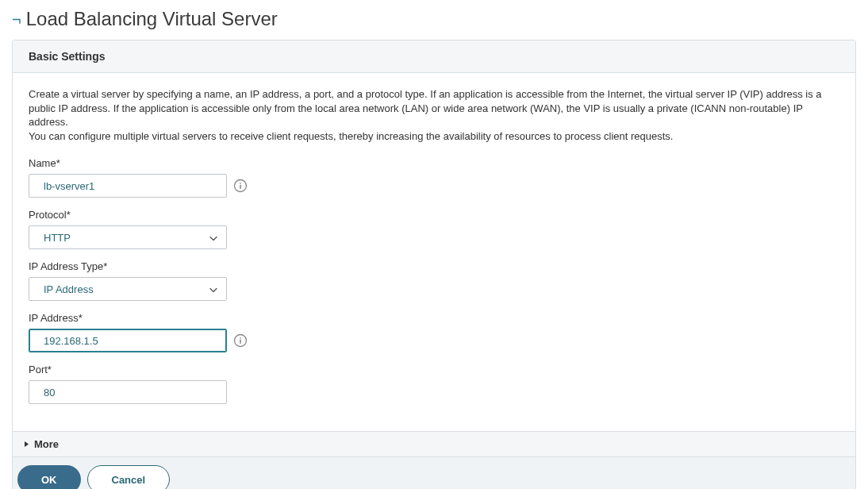  What do you see at coordinates (128, 289) in the screenshot?
I see `ip-address-type-select: IP Address` at bounding box center [128, 289].